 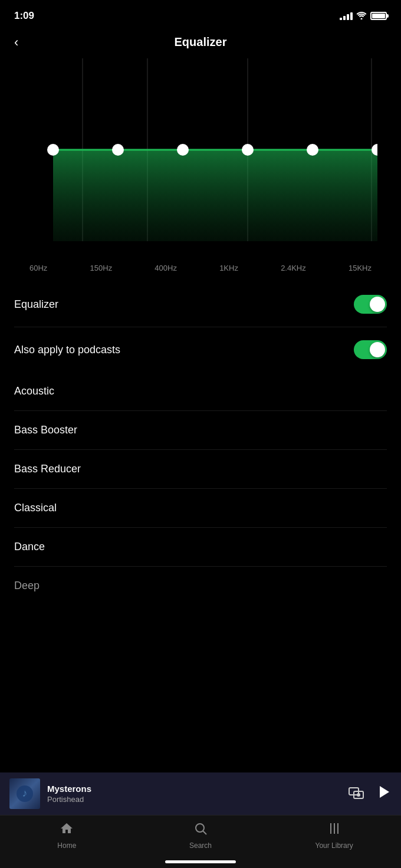 I want to click on podcasts-toggle-knob, so click(x=377, y=350).